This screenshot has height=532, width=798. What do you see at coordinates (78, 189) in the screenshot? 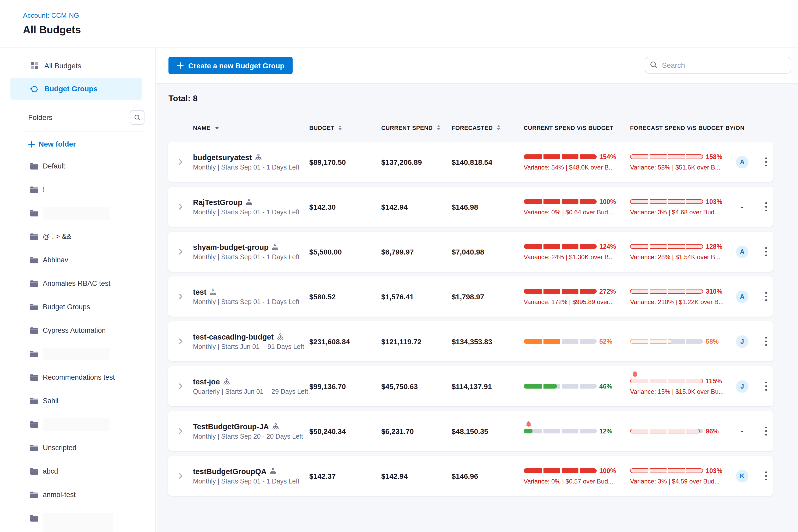
I see `folder-item: !` at bounding box center [78, 189].